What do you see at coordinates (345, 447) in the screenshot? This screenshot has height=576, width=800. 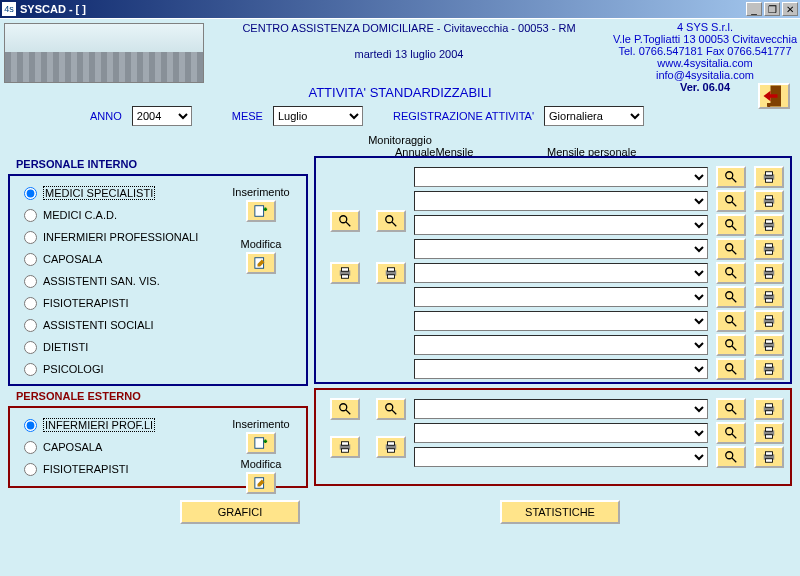 I see `esterno-annuale-print-button` at bounding box center [345, 447].